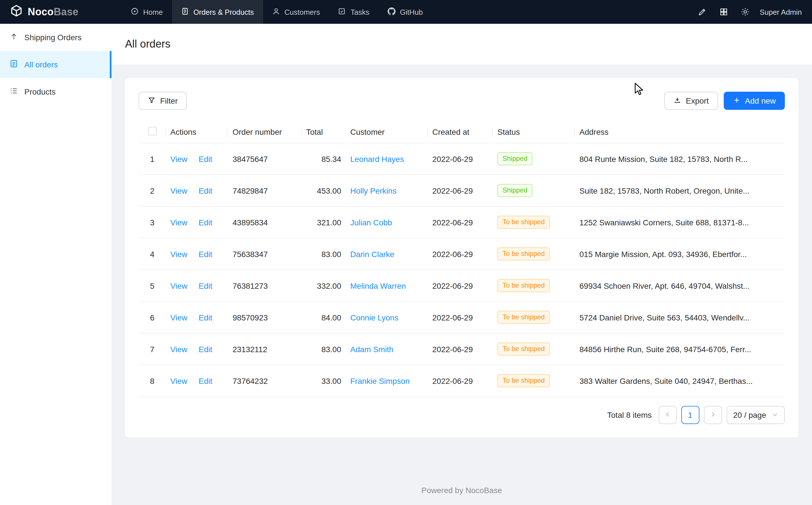 The width and height of the screenshot is (812, 505). Describe the element at coordinates (265, 381) in the screenshot. I see `order-number-cell: 73764232` at that location.